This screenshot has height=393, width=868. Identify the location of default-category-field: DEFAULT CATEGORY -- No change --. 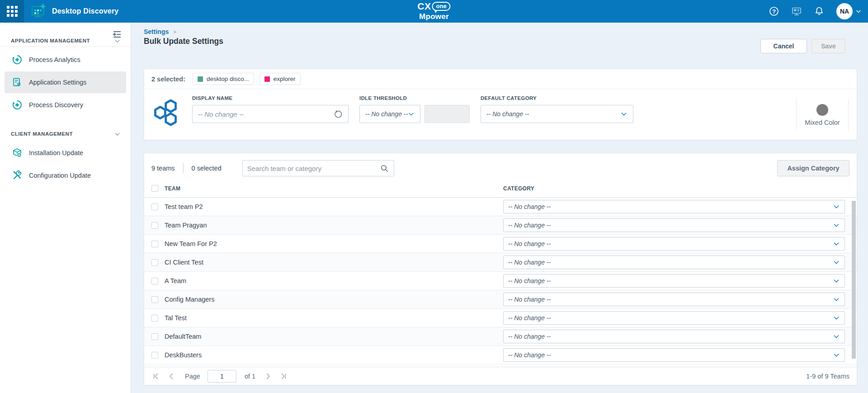
(557, 111).